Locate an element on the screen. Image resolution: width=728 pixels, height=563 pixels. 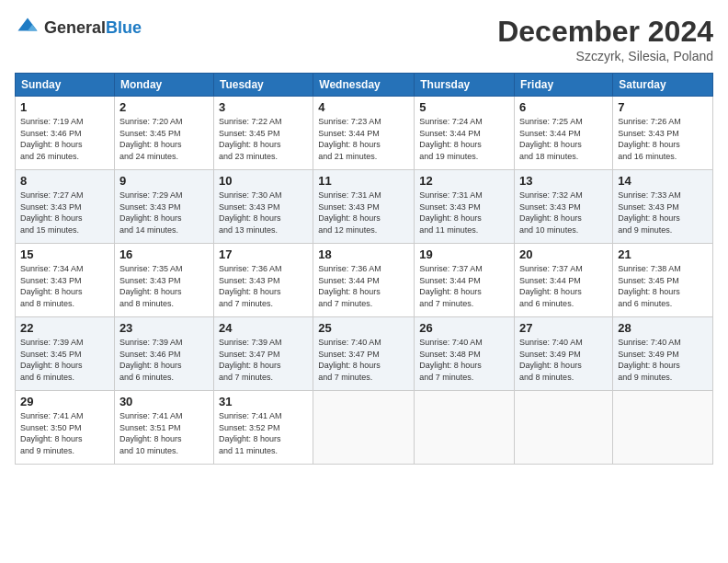
header-monday: Monday is located at coordinates (164, 85).